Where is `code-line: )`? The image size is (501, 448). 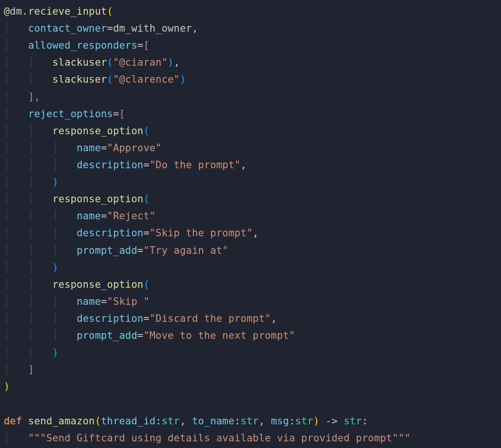
code-line: ) is located at coordinates (250, 387).